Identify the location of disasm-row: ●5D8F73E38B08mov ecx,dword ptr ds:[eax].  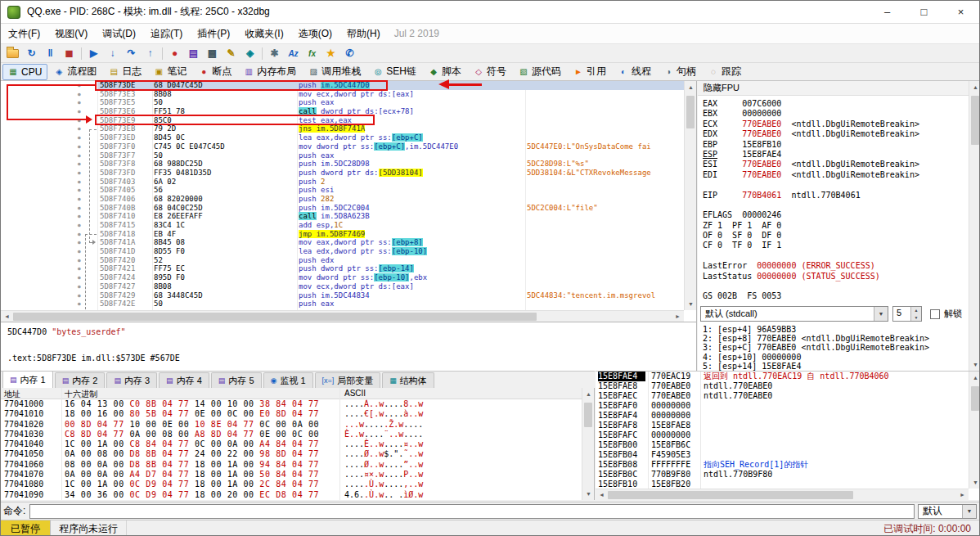
(342, 95).